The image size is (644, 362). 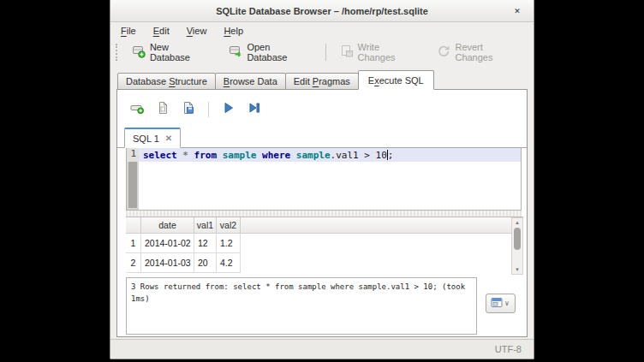 I want to click on gutter-margin, so click(x=133, y=185).